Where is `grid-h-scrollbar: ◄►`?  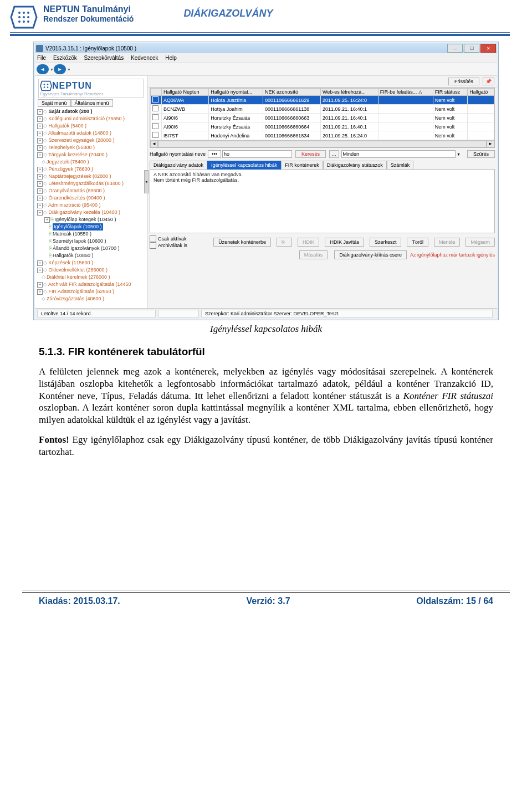 grid-h-scrollbar: ◄► is located at coordinates (323, 144).